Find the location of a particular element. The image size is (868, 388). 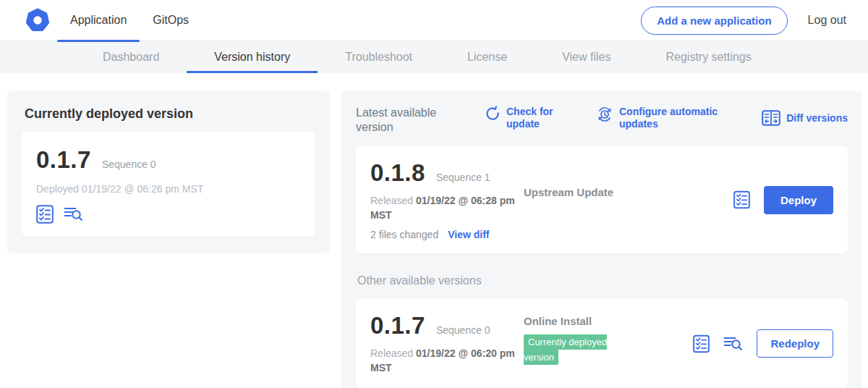

app-subnav: Dashboard Version history Troubleshoot L… is located at coordinates (434, 57).